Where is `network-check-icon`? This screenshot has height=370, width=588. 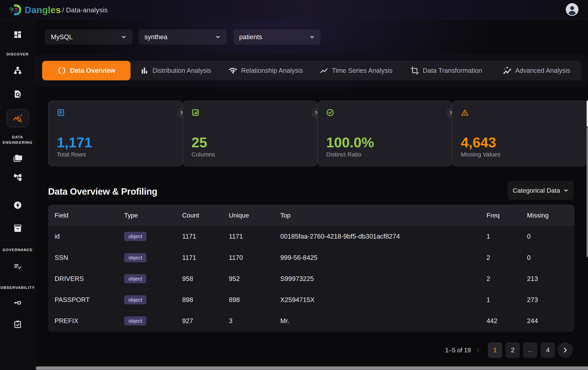
network-check-icon is located at coordinates (233, 71).